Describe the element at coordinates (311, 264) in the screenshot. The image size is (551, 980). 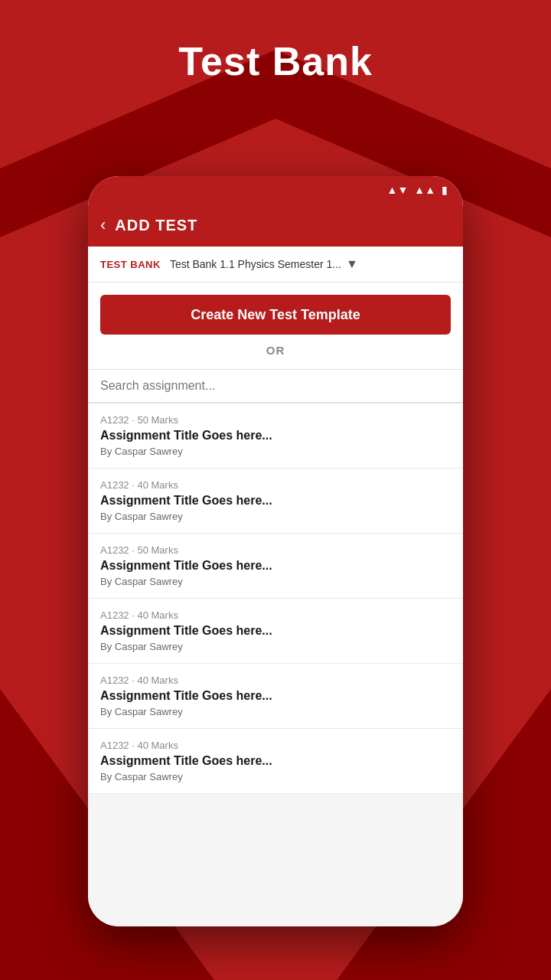
I see `test-bank-dropdown: Test Bank 1.1 Physics Semester 1... ▼` at that location.